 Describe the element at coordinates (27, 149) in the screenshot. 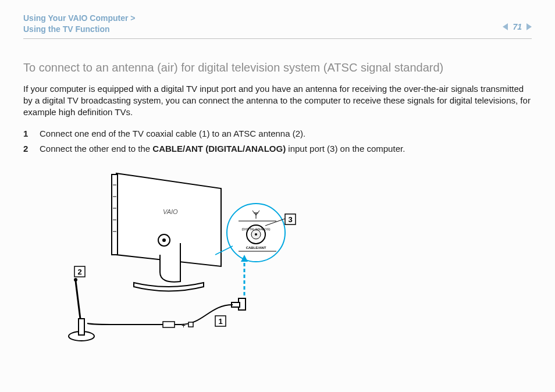

I see `step-number: 2` at that location.